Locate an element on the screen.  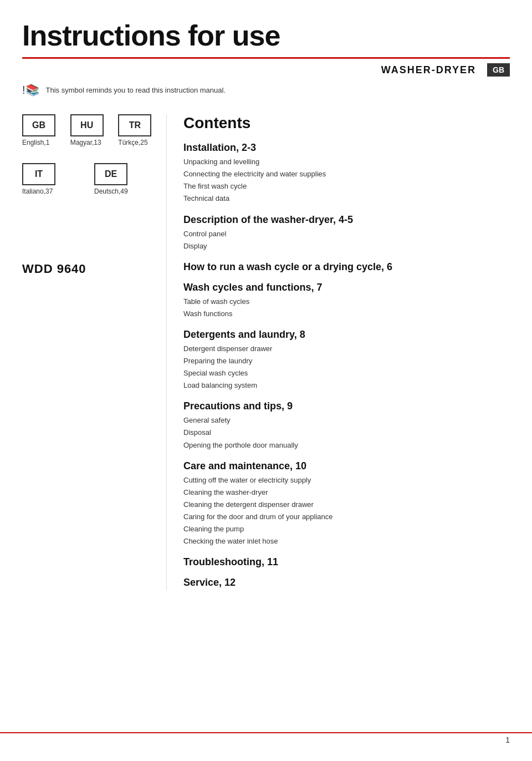
lang-label-tr: Türkçe,25 is located at coordinates (133, 143).